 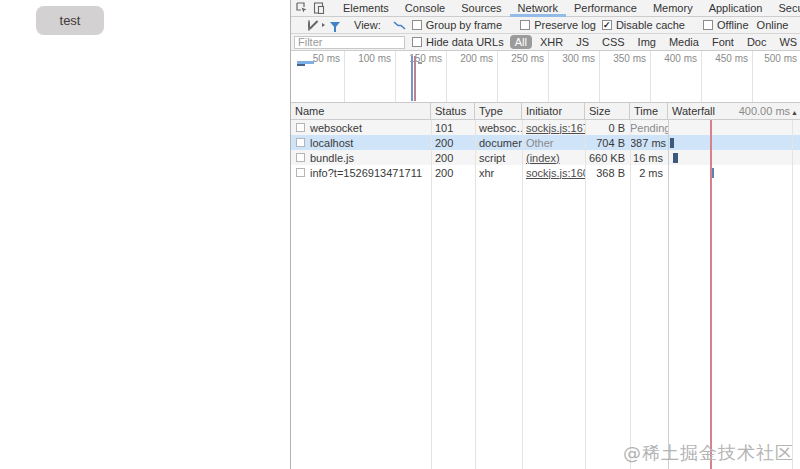 What do you see at coordinates (785, 8) in the screenshot?
I see `tab-security: Security` at bounding box center [785, 8].